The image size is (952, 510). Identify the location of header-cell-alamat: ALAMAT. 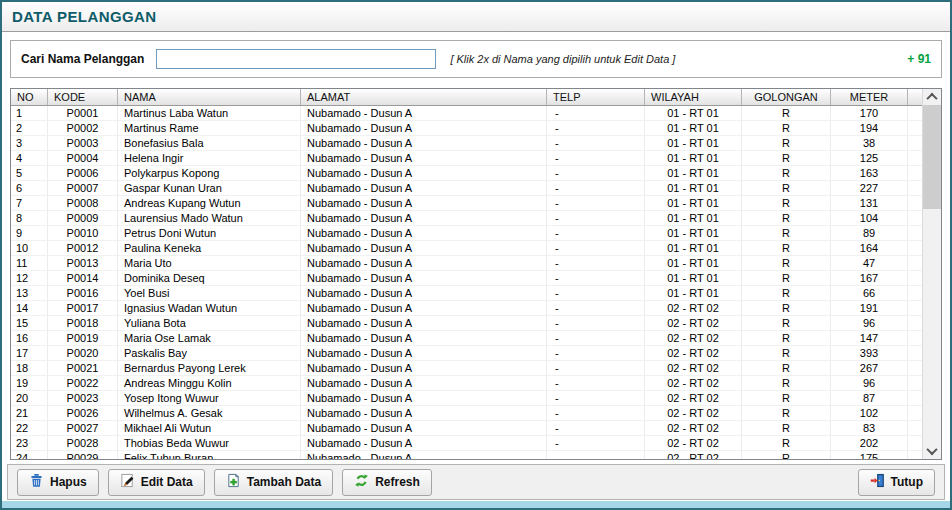
(424, 97).